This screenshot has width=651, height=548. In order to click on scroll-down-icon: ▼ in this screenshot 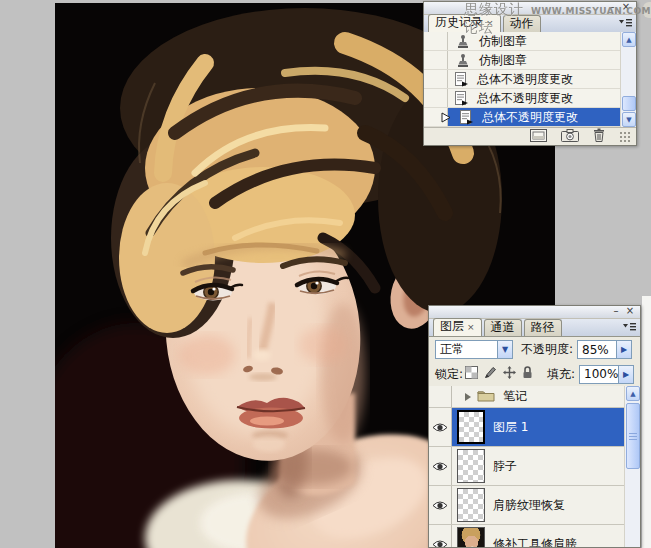, I will do `click(629, 120)`.